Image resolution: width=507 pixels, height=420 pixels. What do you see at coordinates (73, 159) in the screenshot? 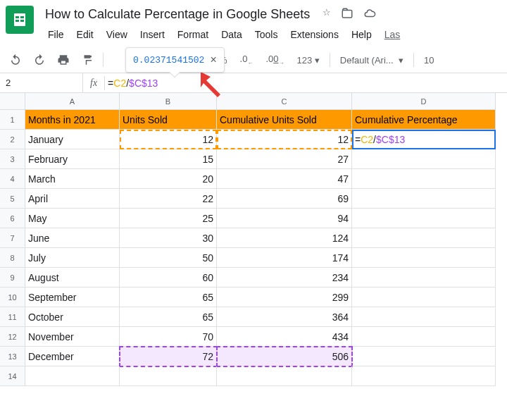
I see `cell: February` at bounding box center [73, 159].